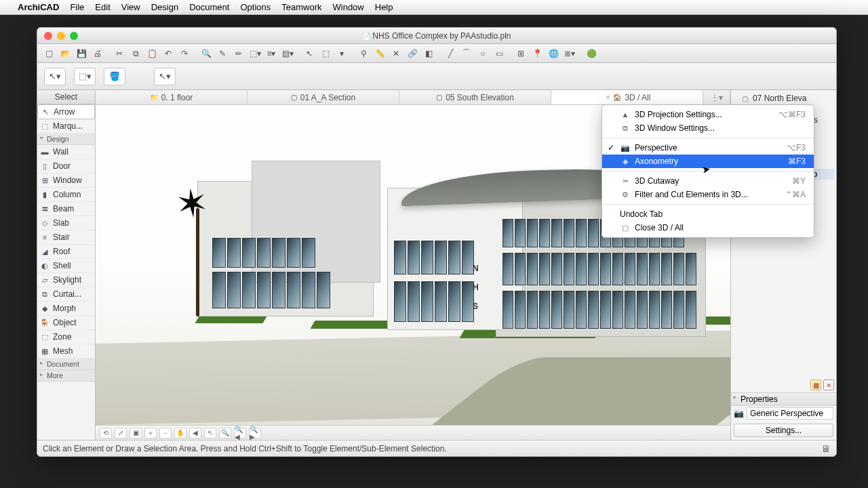 This screenshot has width=868, height=488. I want to click on zoom-icon: 🔍, so click(206, 54).